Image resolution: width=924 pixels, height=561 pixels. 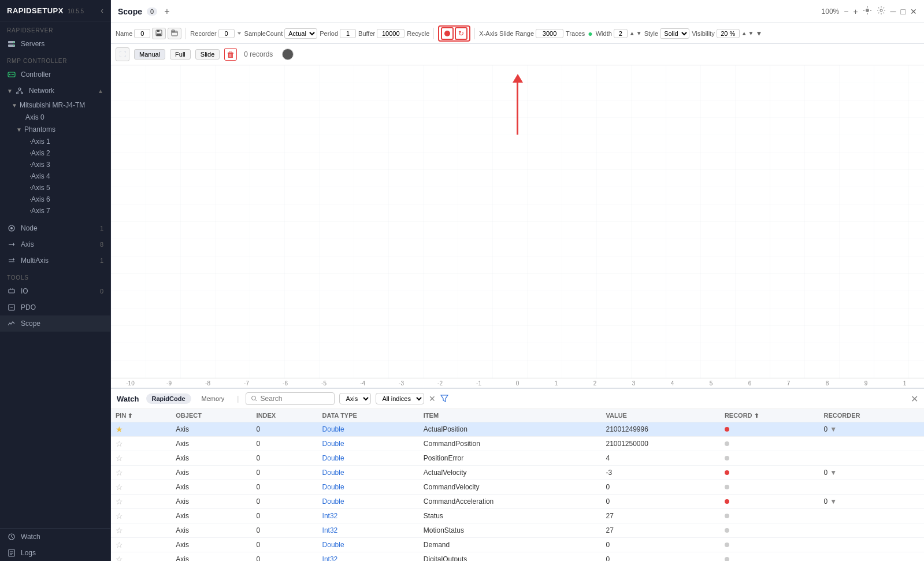 I want to click on sidebar-item-servers: Servers, so click(x=55, y=44).